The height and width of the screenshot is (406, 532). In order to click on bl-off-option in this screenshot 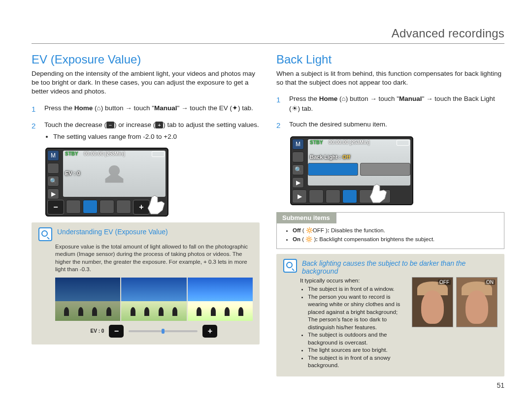, I will do `click(333, 169)`.